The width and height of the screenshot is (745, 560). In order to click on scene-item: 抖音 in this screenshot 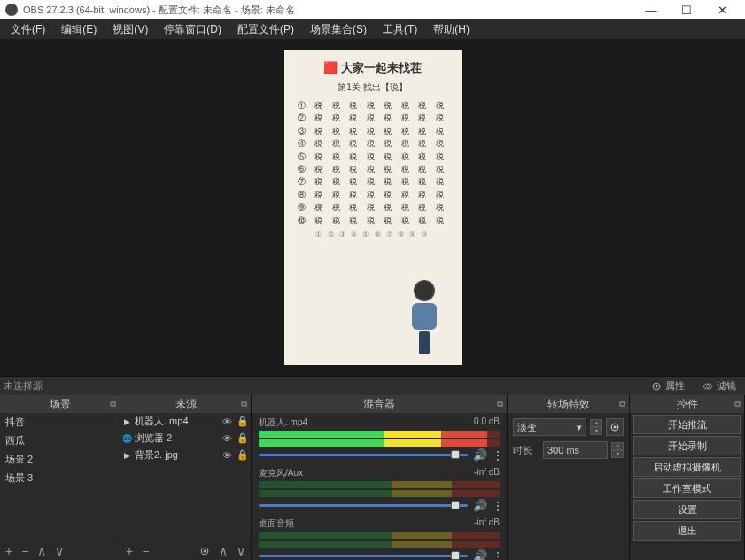, I will do `click(60, 422)`.